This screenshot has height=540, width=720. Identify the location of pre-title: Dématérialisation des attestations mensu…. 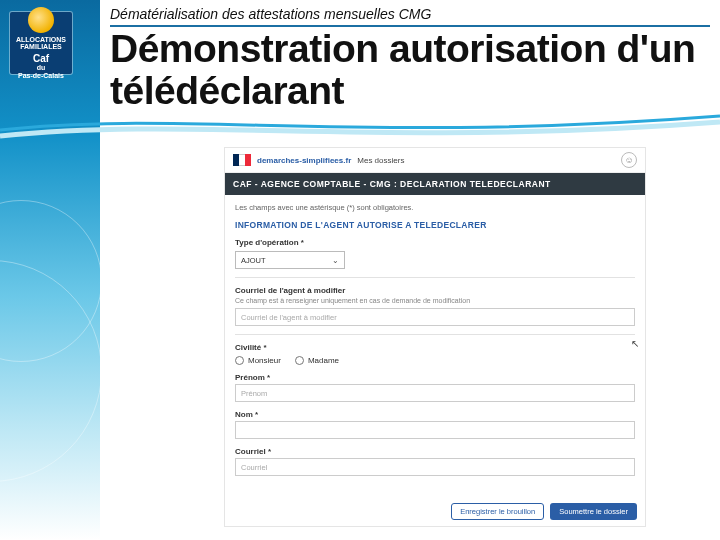
(270, 14).